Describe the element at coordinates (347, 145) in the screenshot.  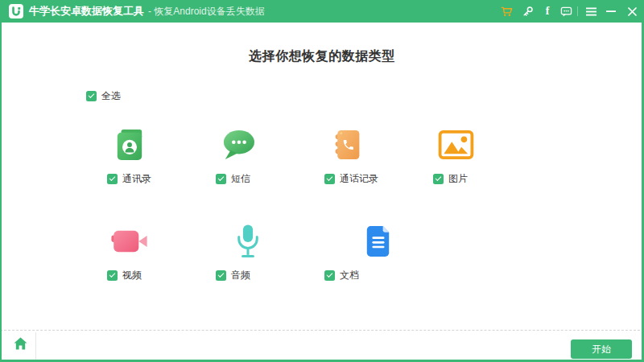
I see `call-history-icon` at that location.